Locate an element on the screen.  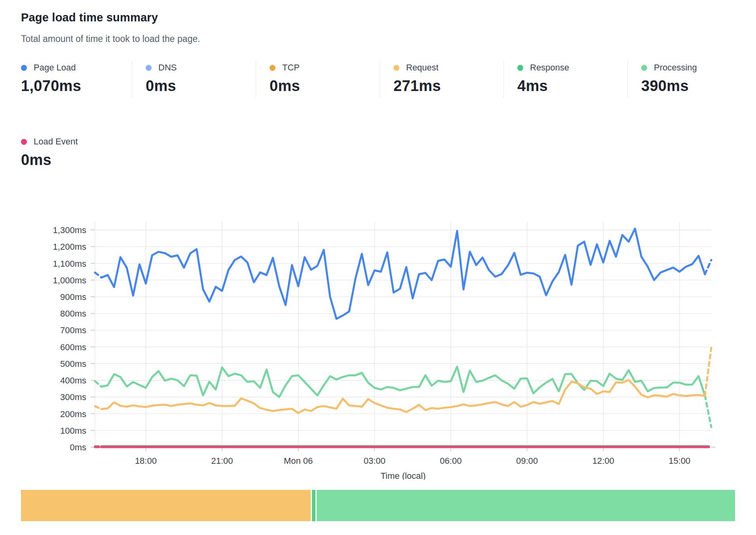
y-axis-label: 1,000ms is located at coordinates (70, 280).